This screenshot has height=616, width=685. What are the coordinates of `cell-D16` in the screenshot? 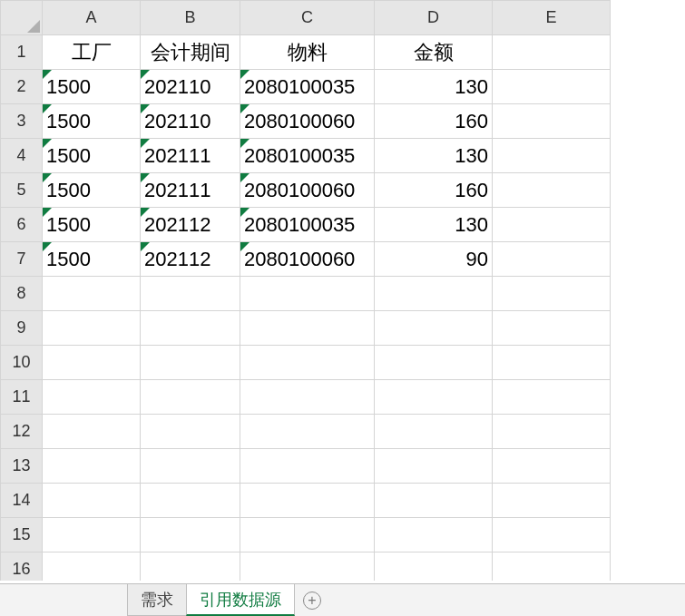 It's located at (434, 567).